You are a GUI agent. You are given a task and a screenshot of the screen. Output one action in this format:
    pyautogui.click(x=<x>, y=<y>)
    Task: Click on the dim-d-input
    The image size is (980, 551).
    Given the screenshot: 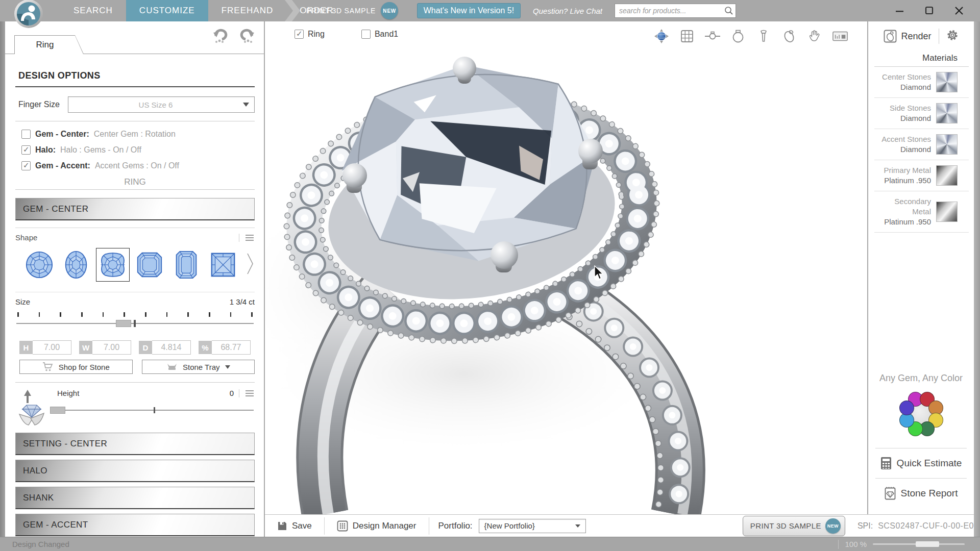 What is the action you would take?
    pyautogui.click(x=172, y=347)
    